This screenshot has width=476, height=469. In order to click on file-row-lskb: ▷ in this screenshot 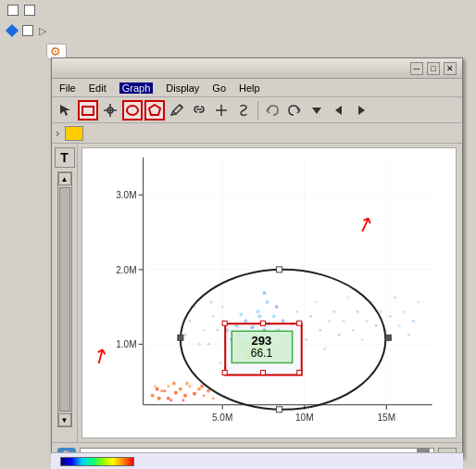, I will do `click(238, 31)`.